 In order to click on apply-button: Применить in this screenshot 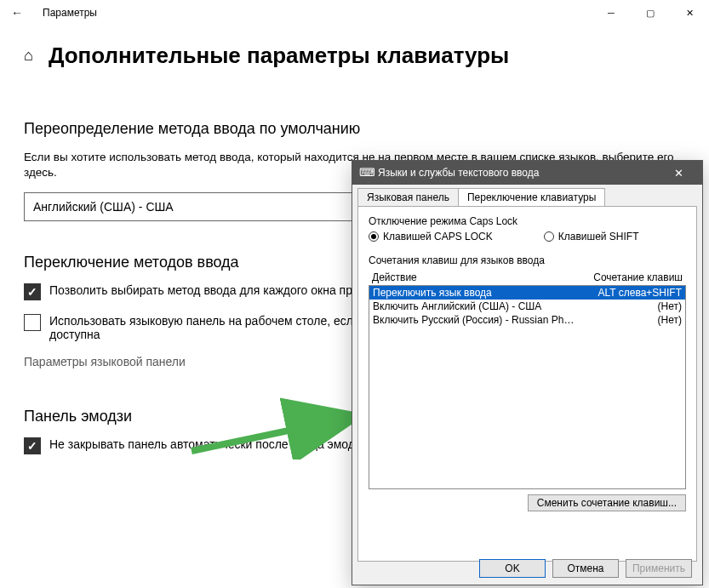, I will do `click(659, 568)`.